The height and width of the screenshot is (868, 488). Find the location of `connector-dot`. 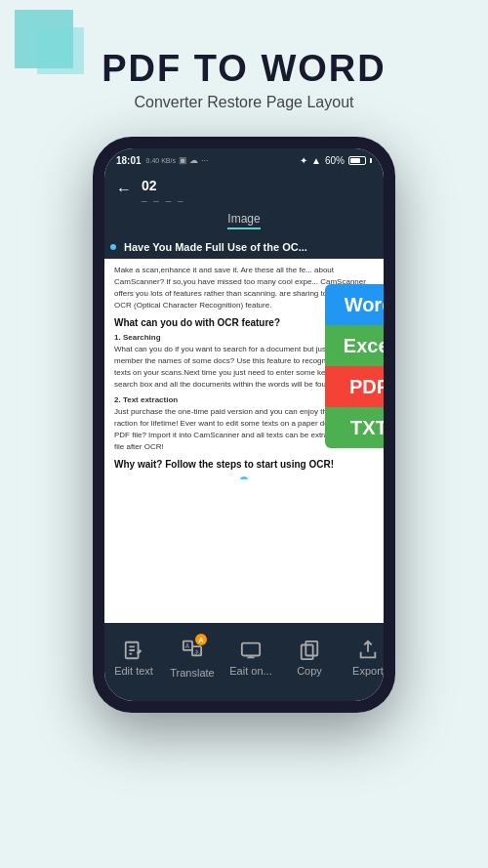

connector-dot is located at coordinates (244, 478).